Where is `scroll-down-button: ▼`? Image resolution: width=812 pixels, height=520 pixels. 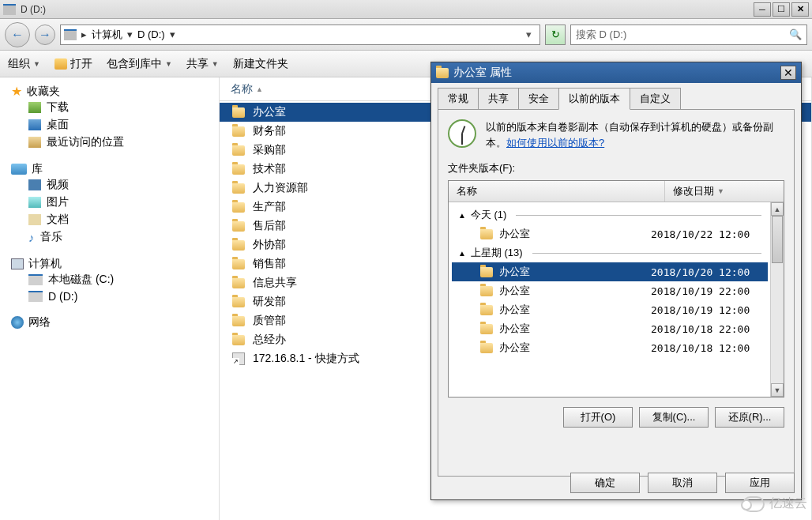 scroll-down-button: ▼ is located at coordinates (777, 390).